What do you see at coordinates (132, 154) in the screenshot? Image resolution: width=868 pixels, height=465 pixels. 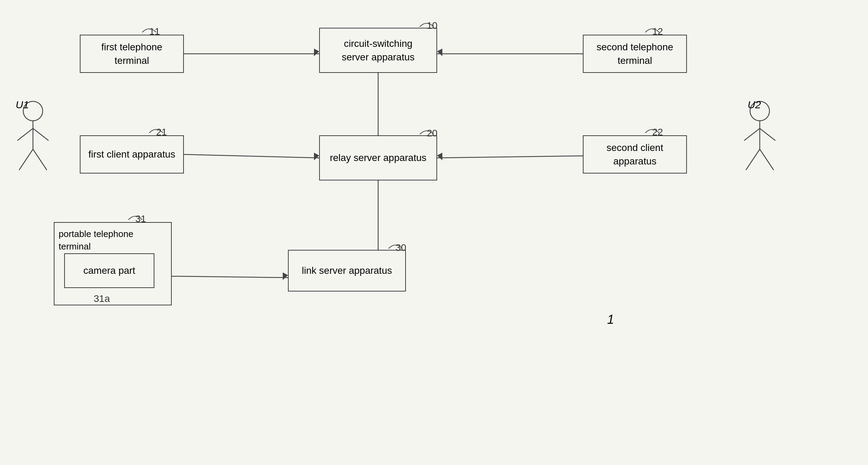 I see `first-client-box: first client apparatus` at bounding box center [132, 154].